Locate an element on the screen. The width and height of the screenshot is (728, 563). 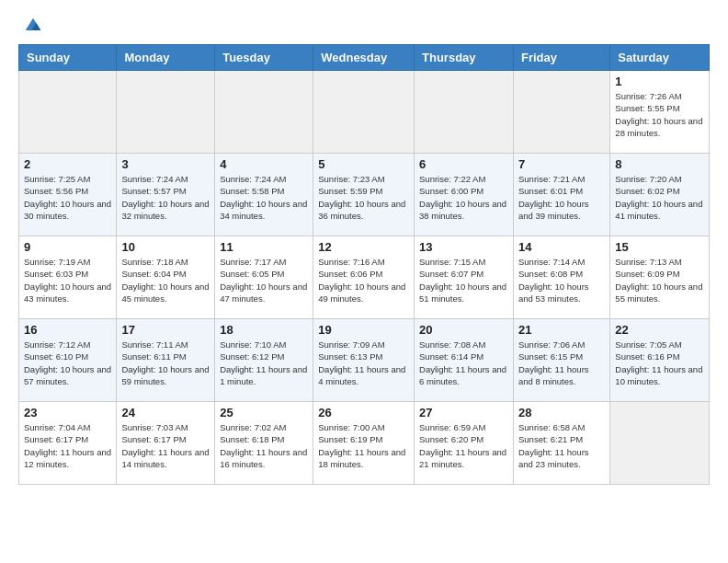
weekday-header-monday: Monday is located at coordinates (165, 58).